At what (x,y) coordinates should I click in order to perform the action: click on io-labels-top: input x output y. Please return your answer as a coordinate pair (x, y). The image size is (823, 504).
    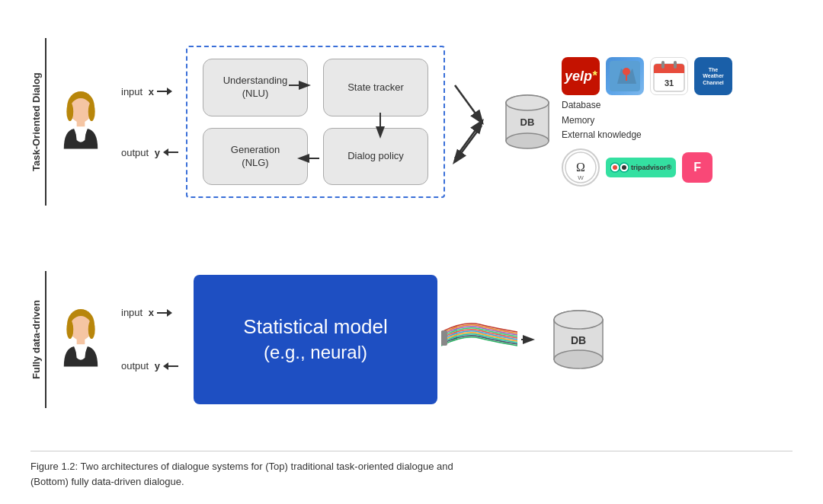
    Looking at the image, I should click on (149, 122).